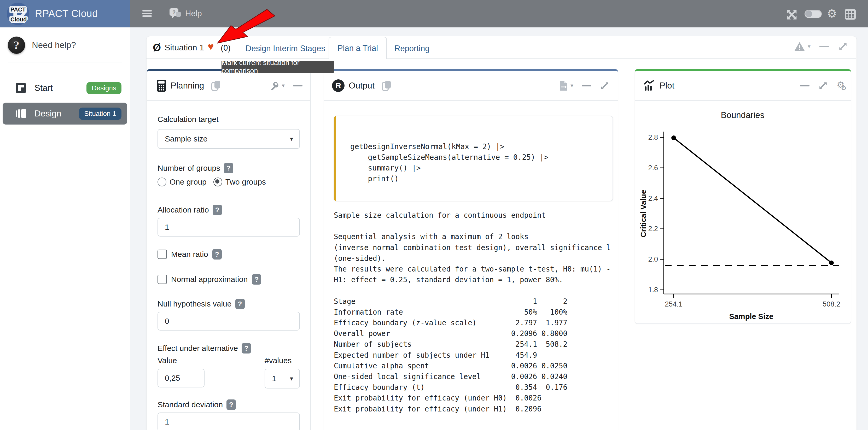 Image resolution: width=868 pixels, height=430 pixels. What do you see at coordinates (434, 13) in the screenshot?
I see `top-header-bar` at bounding box center [434, 13].